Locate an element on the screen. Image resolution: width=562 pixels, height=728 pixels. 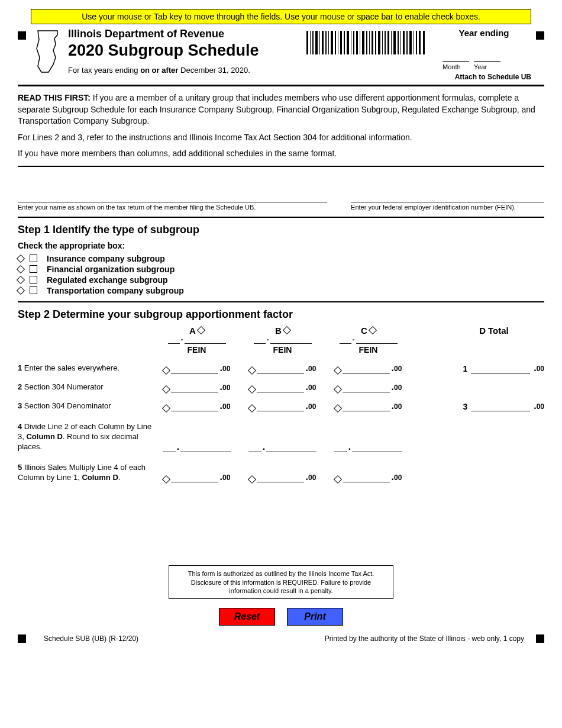
registration-mark-tr is located at coordinates (540, 36).